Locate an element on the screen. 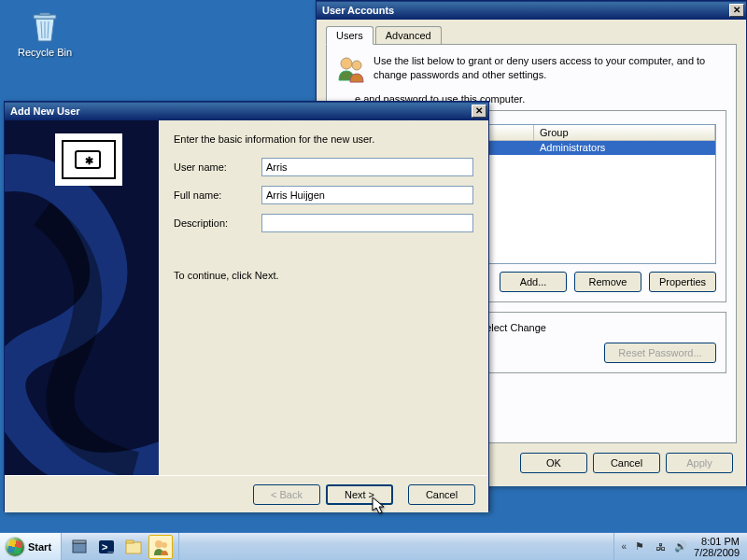 Image resolution: width=747 pixels, height=560 pixels. start-label: Start is located at coordinates (39, 547).